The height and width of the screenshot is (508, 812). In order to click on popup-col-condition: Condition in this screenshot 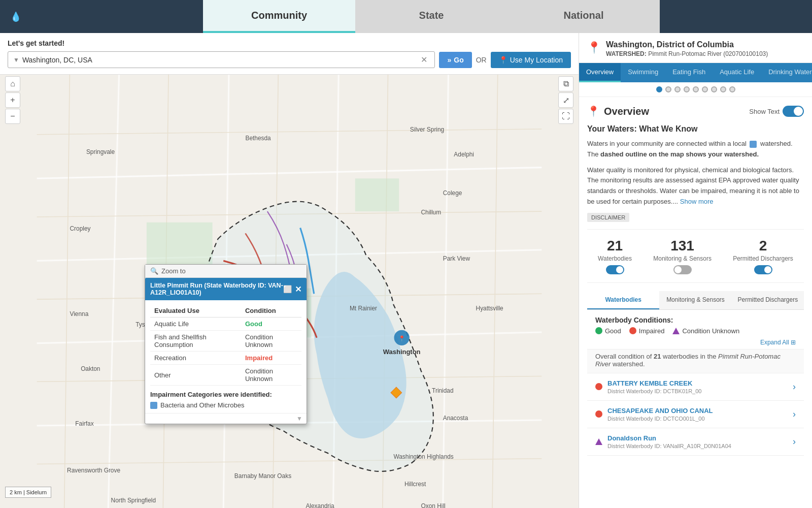, I will do `click(271, 311)`.